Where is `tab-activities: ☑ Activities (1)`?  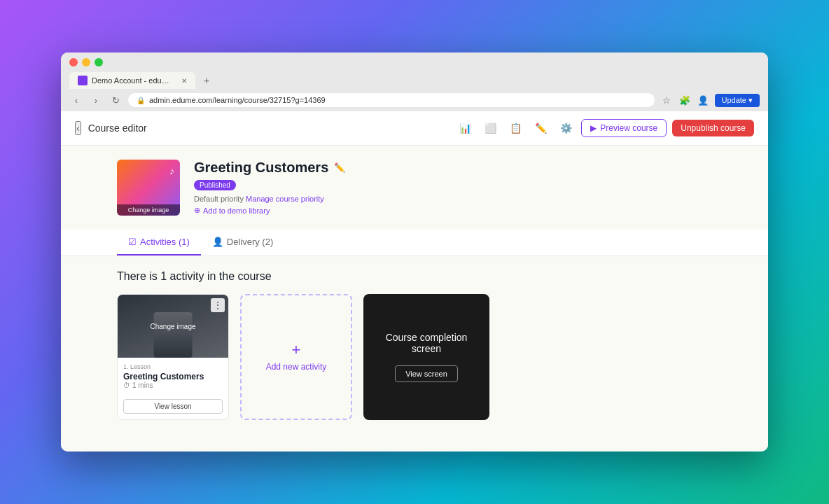
tab-activities: ☑ Activities (1) is located at coordinates (159, 242).